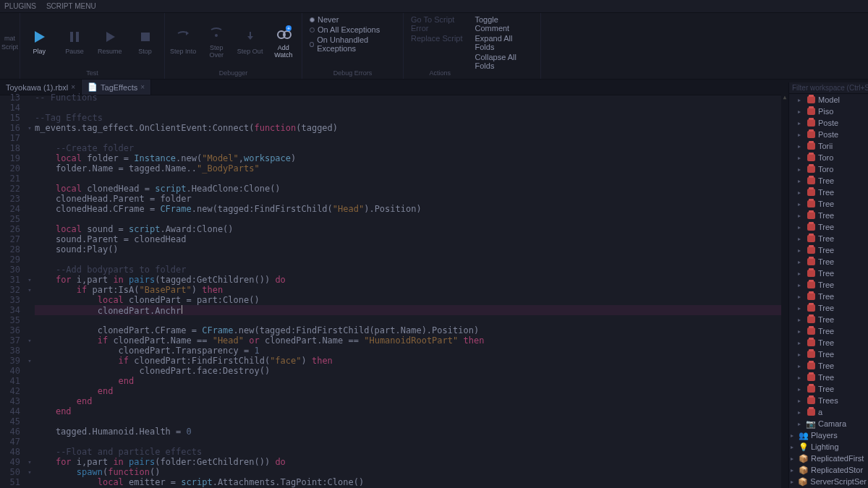  What do you see at coordinates (20, 6) in the screenshot?
I see `menu-plugins: PLUGINS` at bounding box center [20, 6].